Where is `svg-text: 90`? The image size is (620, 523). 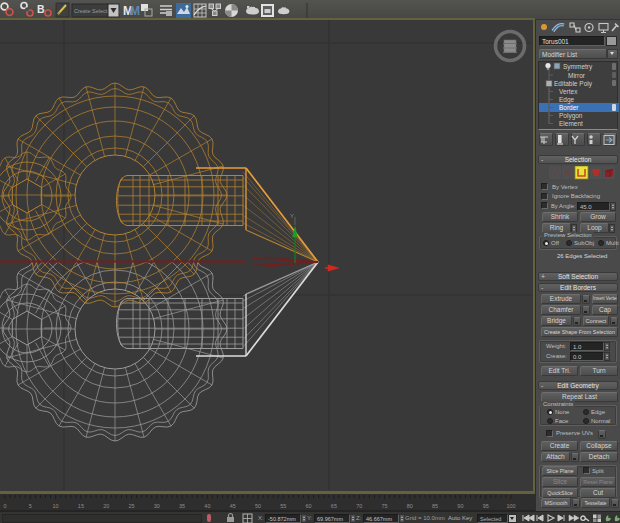
svg-text: 90 is located at coordinates (460, 506).